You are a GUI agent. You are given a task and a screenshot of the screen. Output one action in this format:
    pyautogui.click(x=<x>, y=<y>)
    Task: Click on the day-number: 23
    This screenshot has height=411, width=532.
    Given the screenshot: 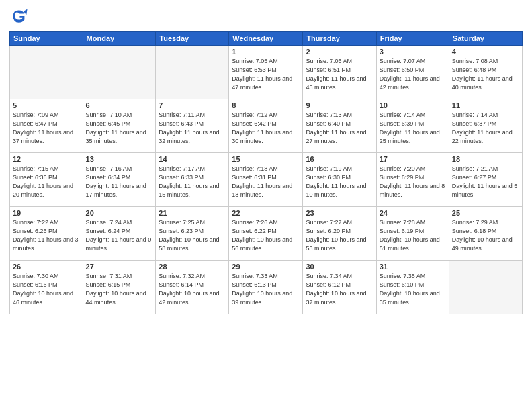 What is the action you would take?
    pyautogui.click(x=339, y=213)
    